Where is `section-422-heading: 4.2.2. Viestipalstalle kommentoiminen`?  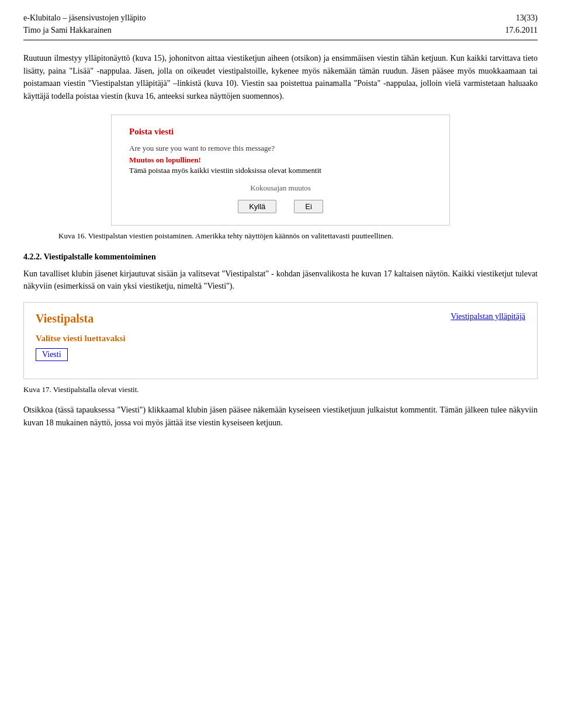 section-422-heading: 4.2.2. Viestipalstalle kommentoiminen is located at coordinates (280, 257).